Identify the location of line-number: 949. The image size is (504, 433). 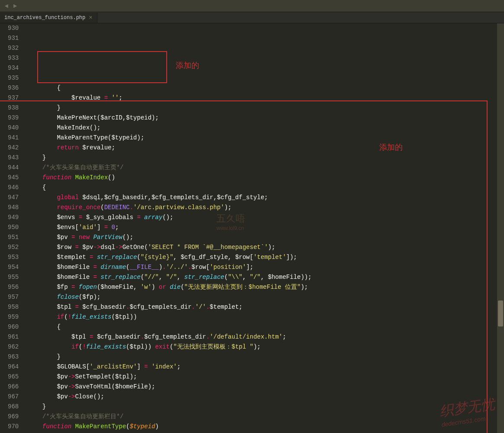
(13, 217).